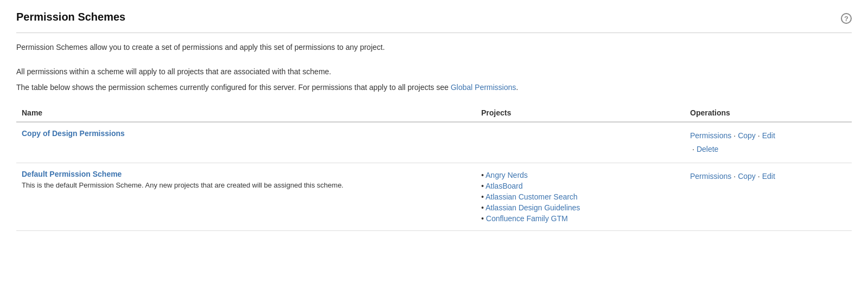 The image size is (868, 296). I want to click on list-item: Angry Nerds, so click(580, 175).